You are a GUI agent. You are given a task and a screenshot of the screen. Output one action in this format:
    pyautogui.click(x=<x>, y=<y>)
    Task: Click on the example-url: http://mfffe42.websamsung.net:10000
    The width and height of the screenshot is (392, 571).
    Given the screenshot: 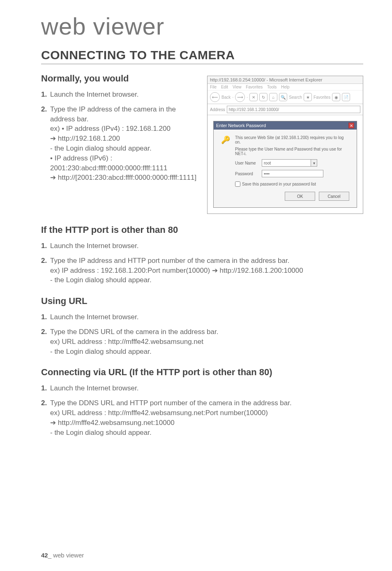 What is the action you would take?
    pyautogui.click(x=207, y=423)
    